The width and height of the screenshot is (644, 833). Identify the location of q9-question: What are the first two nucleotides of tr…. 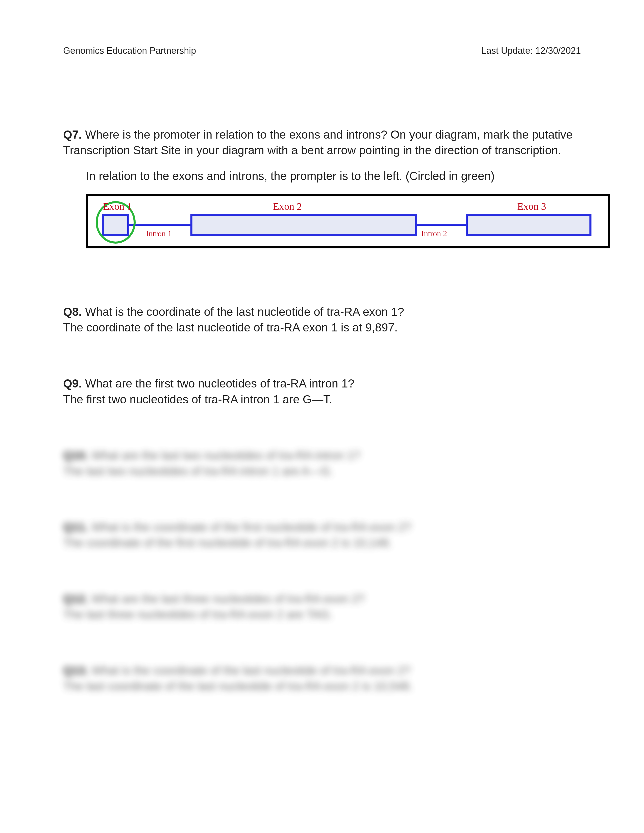
(220, 384).